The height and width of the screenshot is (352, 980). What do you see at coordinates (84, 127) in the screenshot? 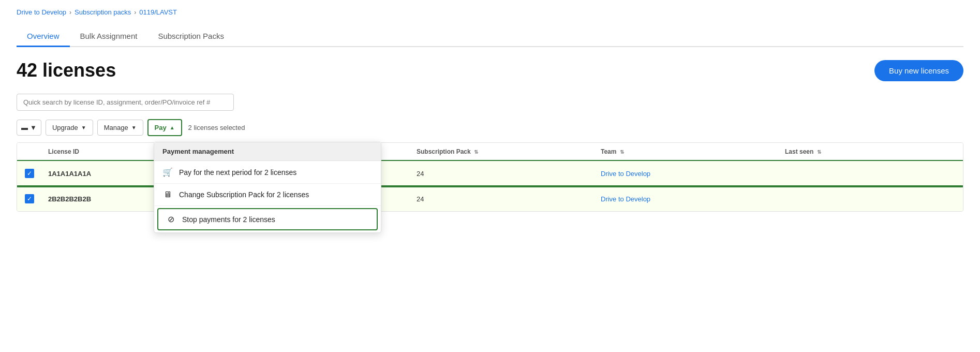
I see `upgrade-caret: ▼` at bounding box center [84, 127].